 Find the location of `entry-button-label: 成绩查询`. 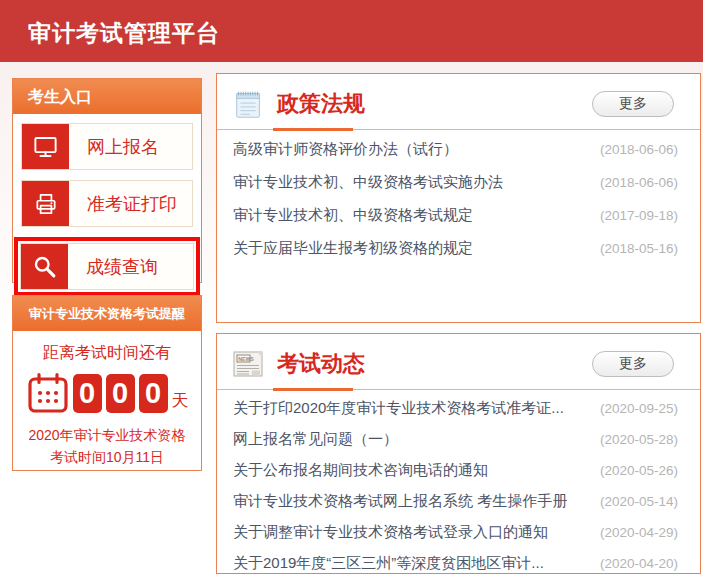

entry-button-label: 成绩查询 is located at coordinates (122, 267).